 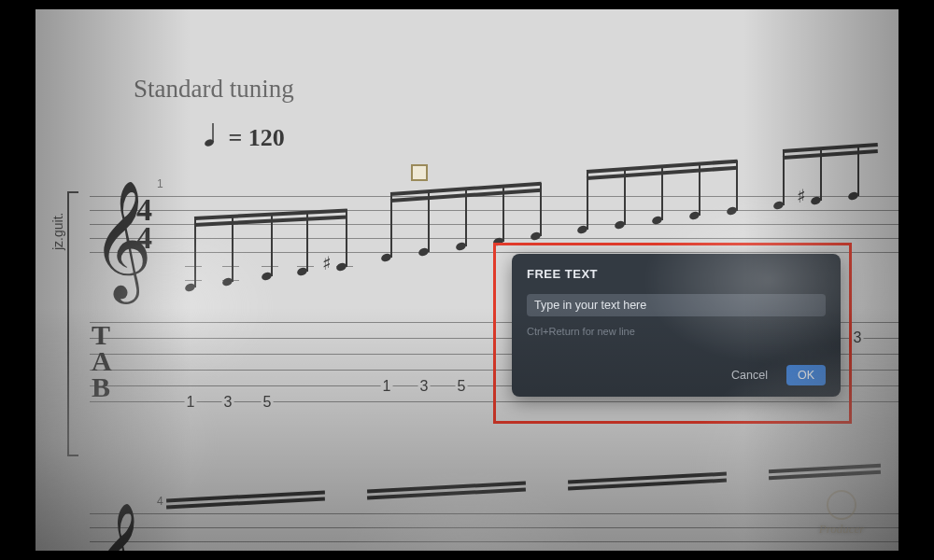 I want to click on time-sig-den: 4, so click(x=144, y=239).